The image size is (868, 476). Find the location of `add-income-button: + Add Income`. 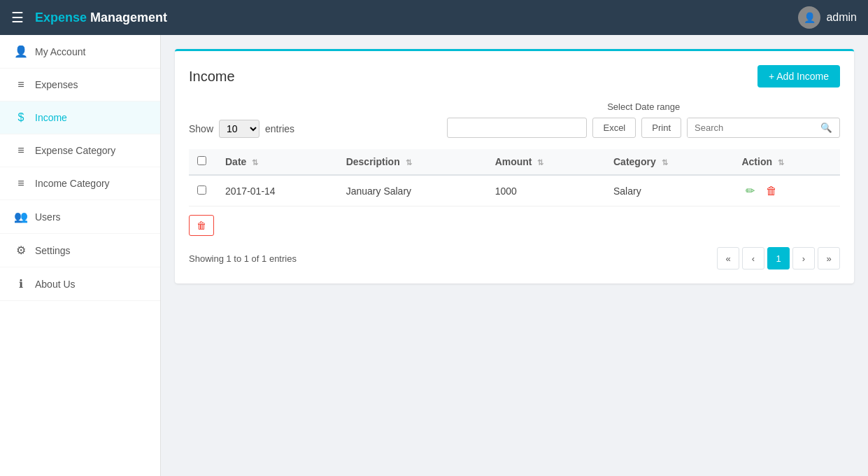

add-income-button: + Add Income is located at coordinates (799, 76).